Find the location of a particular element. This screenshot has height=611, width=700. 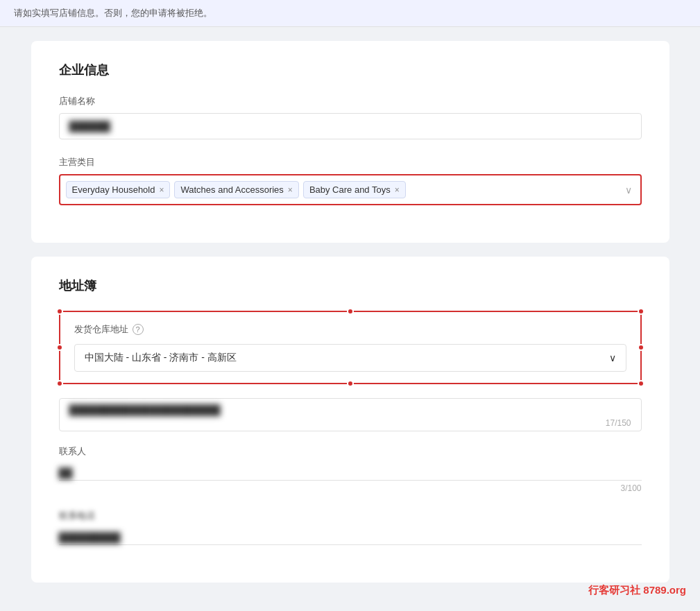

handle-tm is located at coordinates (350, 311).